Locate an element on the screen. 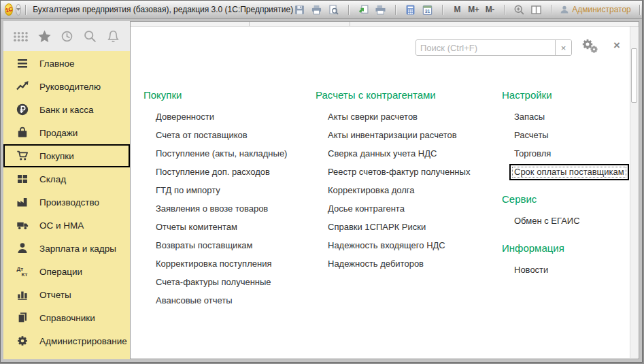 The image size is (644, 364). menu-item: Заявления о ввозе товаров is located at coordinates (215, 208).